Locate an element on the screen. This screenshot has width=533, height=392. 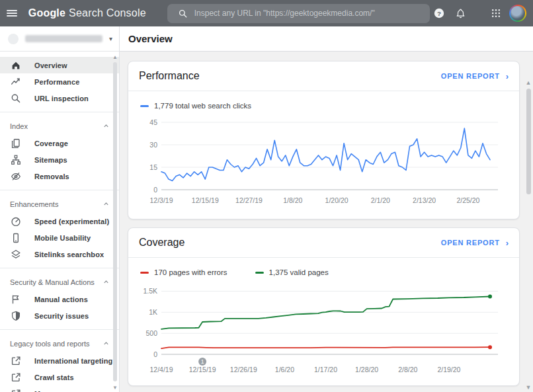
svg-text: 2/19/20 is located at coordinates (448, 370).